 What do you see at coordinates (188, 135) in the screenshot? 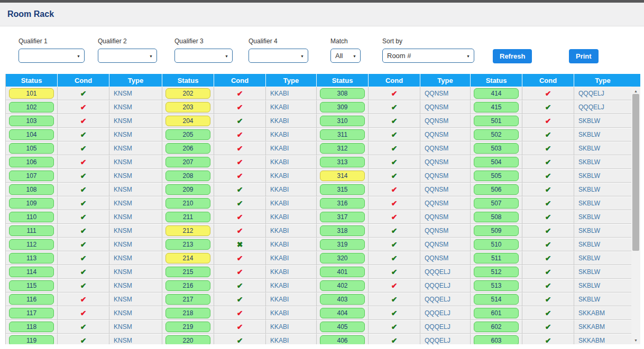
I see `room-status-button: 205` at bounding box center [188, 135].